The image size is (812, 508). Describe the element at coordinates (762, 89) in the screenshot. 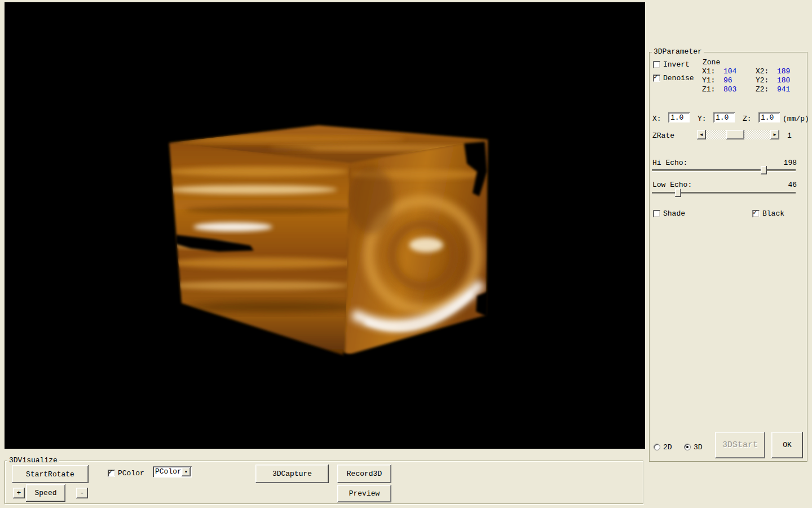

I see `zone-z2-label: Z2:` at that location.